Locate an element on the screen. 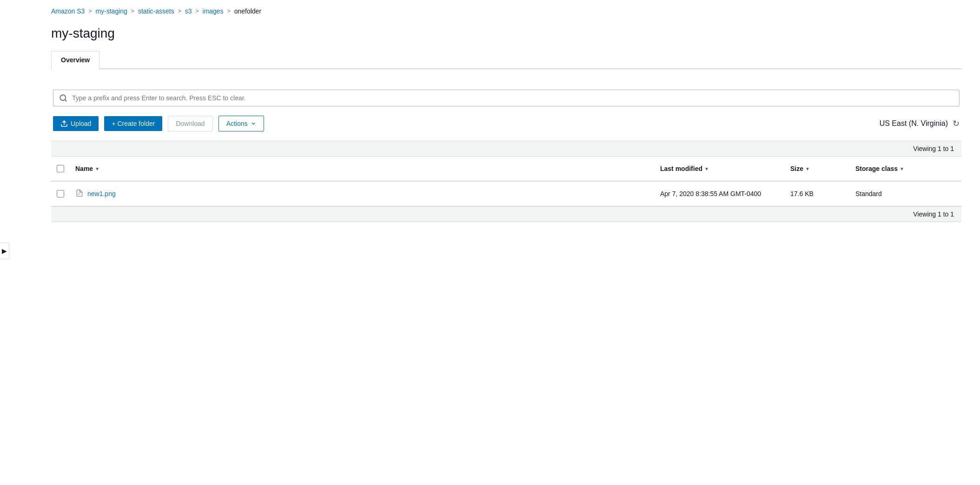 The image size is (980, 485). tabs: Overview is located at coordinates (506, 59).